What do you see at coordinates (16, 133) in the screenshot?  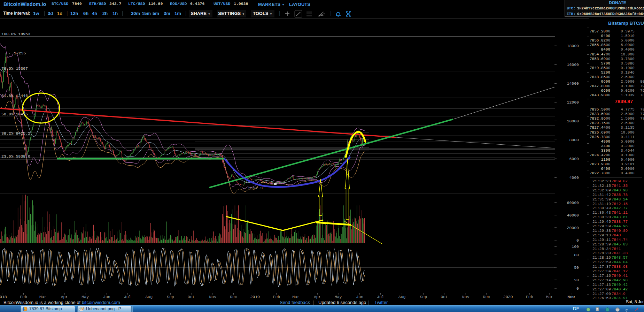 I see `svg-text: 38.2% 8425.2` at bounding box center [16, 133].